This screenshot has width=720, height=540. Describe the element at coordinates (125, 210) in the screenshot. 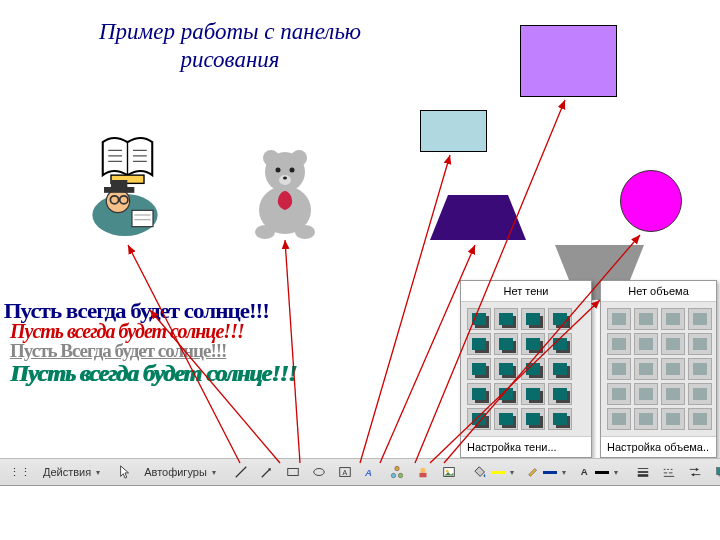

I see `clipart-professor` at that location.